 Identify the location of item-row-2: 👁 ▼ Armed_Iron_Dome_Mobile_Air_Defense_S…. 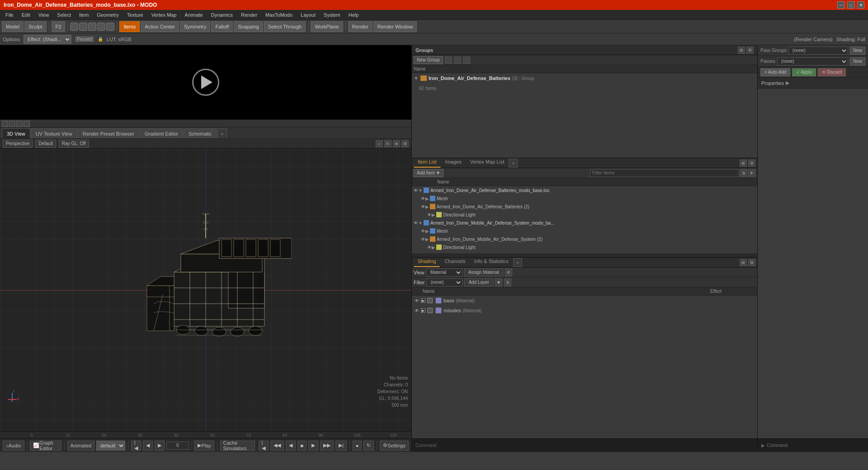
(585, 223).